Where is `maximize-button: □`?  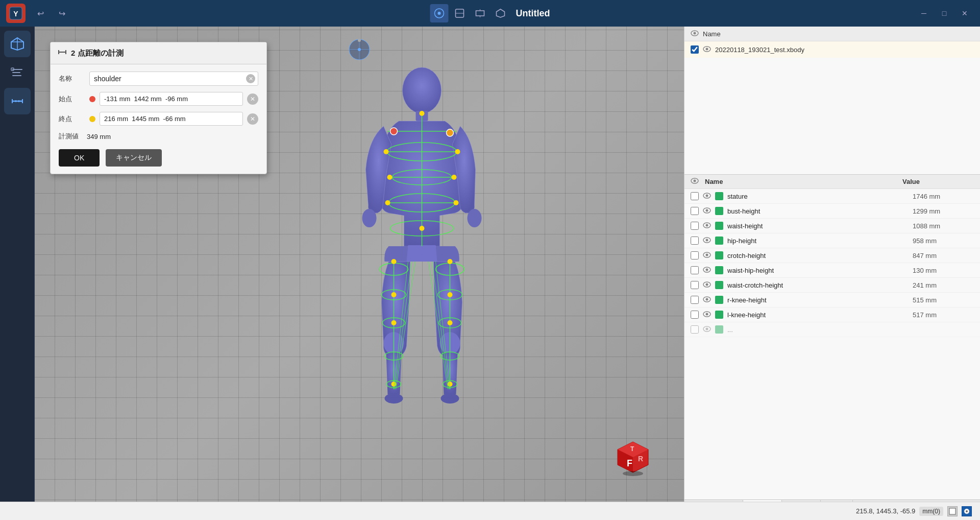 maximize-button: □ is located at coordinates (944, 13).